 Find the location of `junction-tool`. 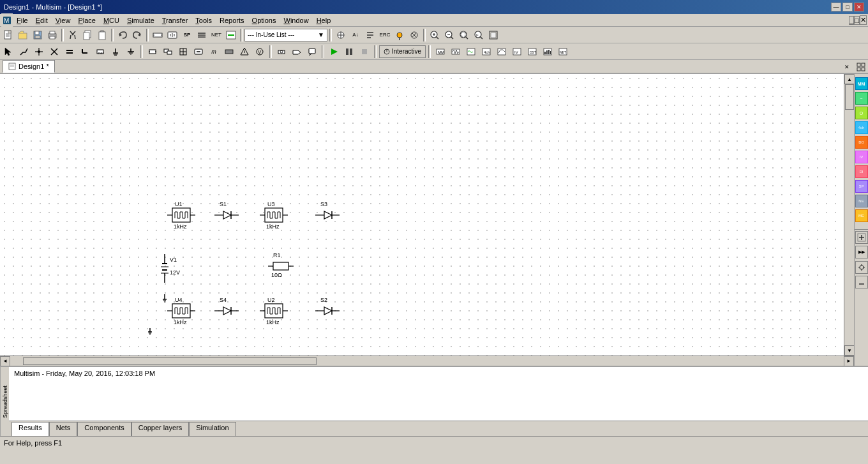

junction-tool is located at coordinates (39, 52).